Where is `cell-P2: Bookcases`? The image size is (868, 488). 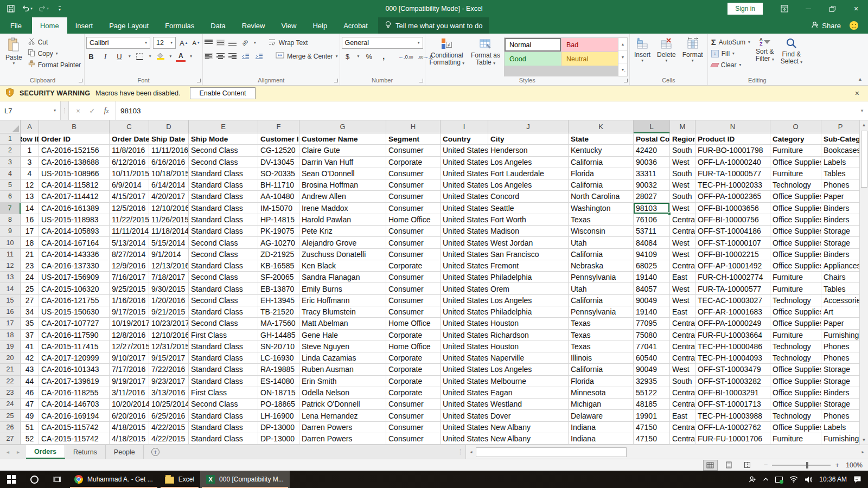 cell-P2: Bookcases is located at coordinates (840, 151).